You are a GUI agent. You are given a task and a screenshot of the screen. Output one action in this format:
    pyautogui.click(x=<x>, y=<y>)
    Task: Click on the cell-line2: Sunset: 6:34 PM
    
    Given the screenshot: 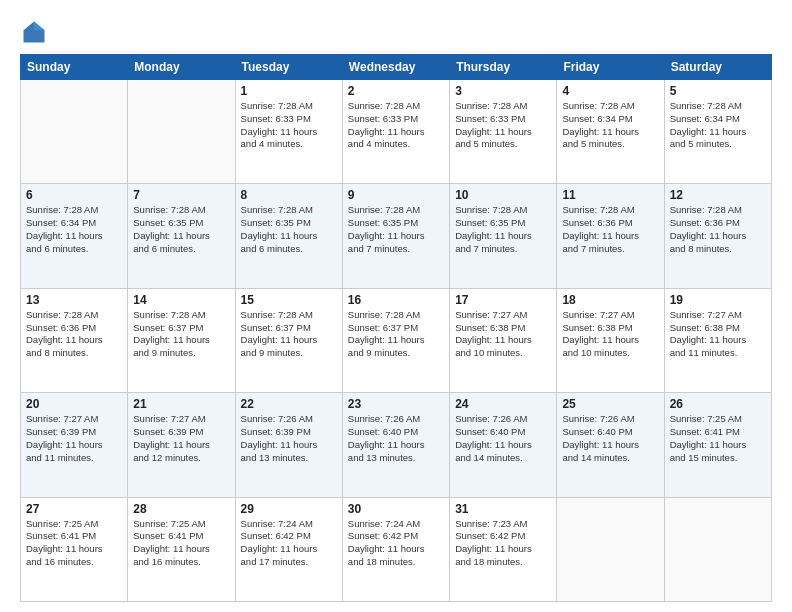 What is the action you would take?
    pyautogui.click(x=610, y=120)
    